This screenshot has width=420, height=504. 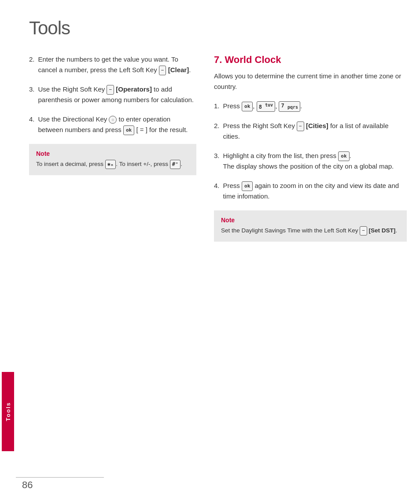 What do you see at coordinates (214, 485) in the screenshot?
I see `page-footer: 86` at bounding box center [214, 485].